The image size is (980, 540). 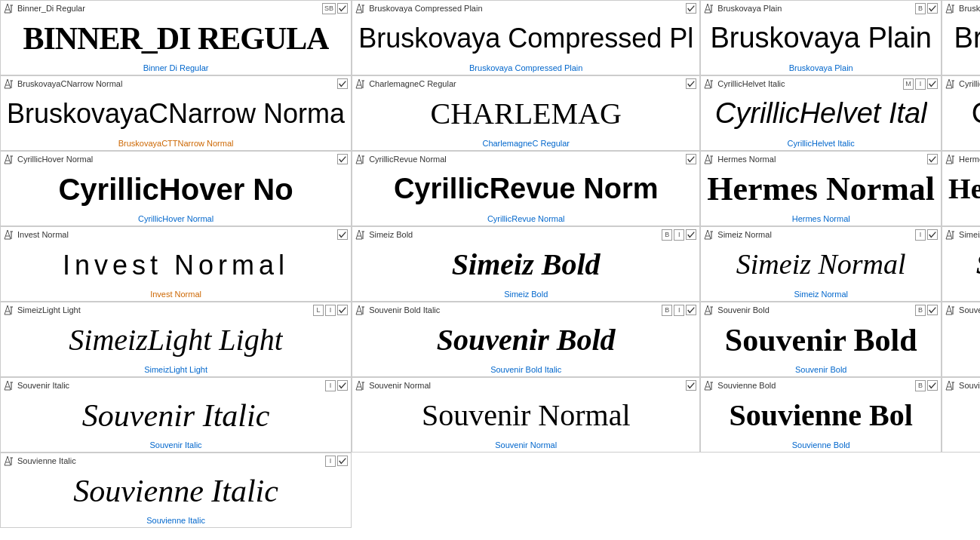 What do you see at coordinates (821, 385) in the screenshot?
I see `cell-header: Souvienne BoldB` at bounding box center [821, 385].